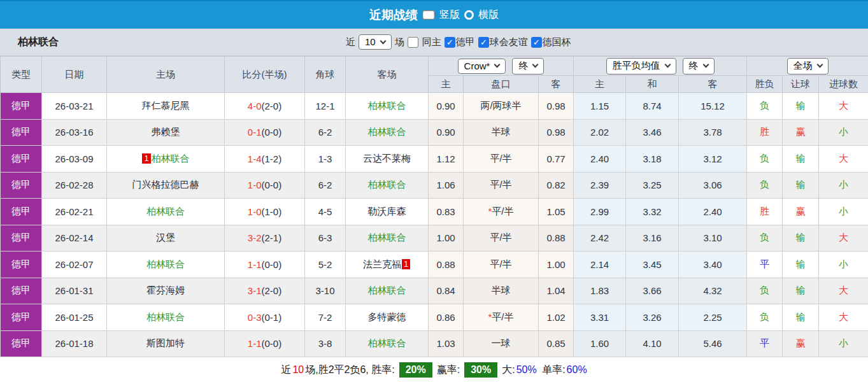 The image size is (868, 382). What do you see at coordinates (699, 66) in the screenshot?
I see `avg-time-select: 终` at bounding box center [699, 66].